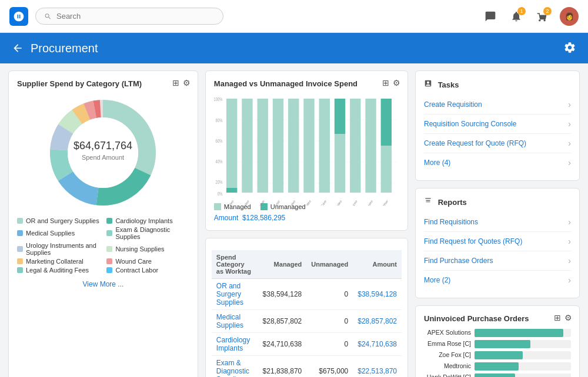  I want to click on task-item-more: More (4) ›, so click(497, 163).